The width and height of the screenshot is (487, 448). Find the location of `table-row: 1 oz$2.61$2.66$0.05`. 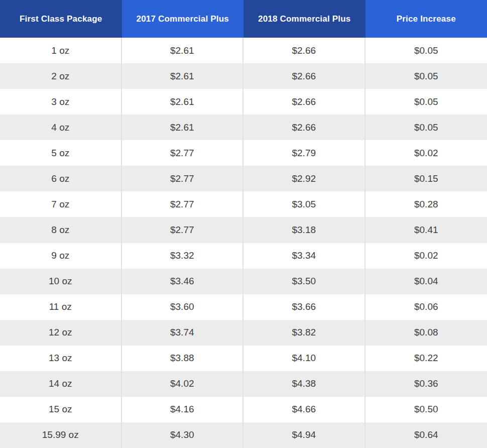

table-row: 1 oz$2.61$2.66$0.05 is located at coordinates (244, 50).